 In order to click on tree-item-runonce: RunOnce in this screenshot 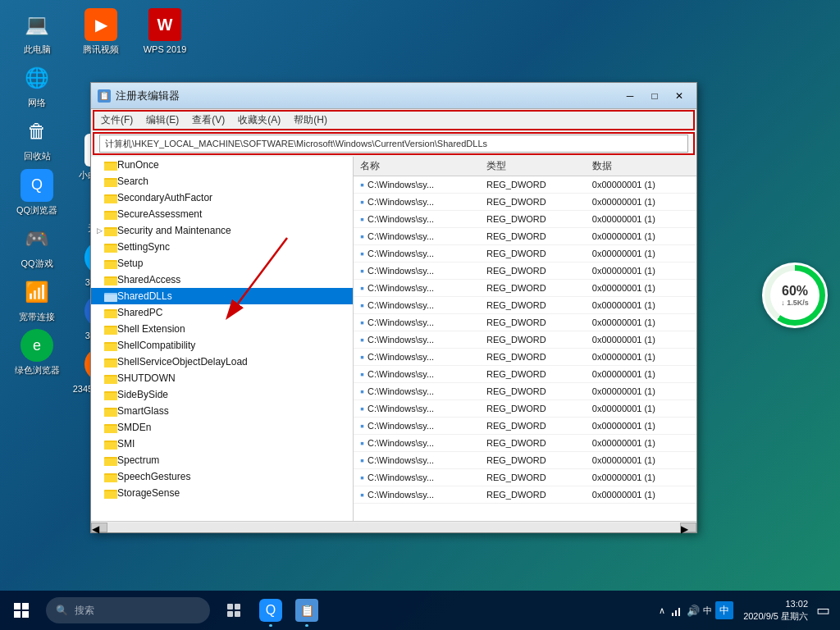, I will do `click(221, 165)`.